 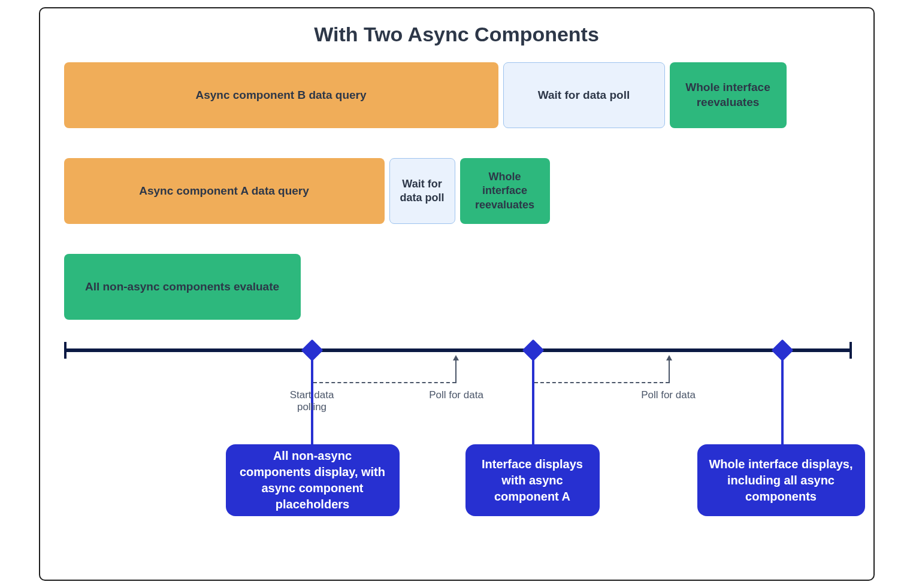 I want to click on bar-a-reeval: Whole interface reevaluates, so click(x=505, y=191).